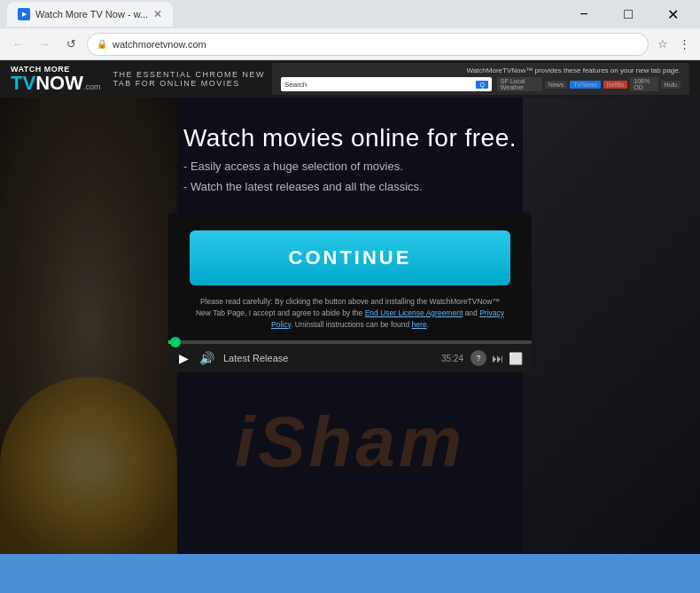 The height and width of the screenshot is (593, 700). I want to click on player-controls: ▶ 🔊 Latest Release 35:24 ? ⏭ ⬜, so click(350, 358).